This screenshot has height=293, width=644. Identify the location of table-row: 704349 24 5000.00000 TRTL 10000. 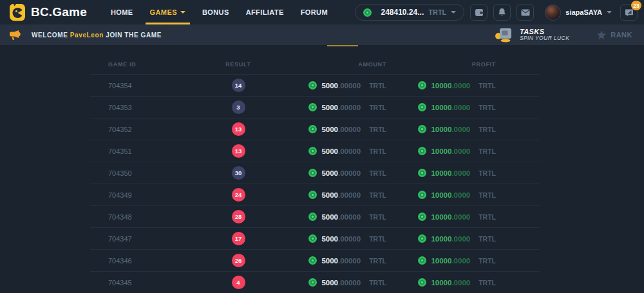
(315, 194).